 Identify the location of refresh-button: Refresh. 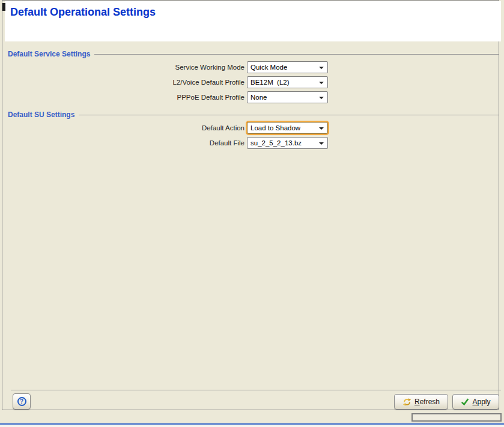
(421, 402).